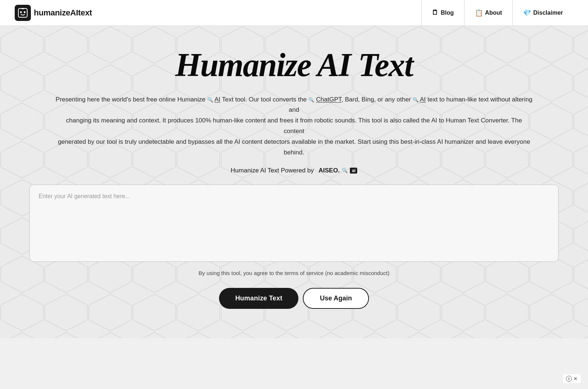 The image size is (588, 389). Describe the element at coordinates (497, 13) in the screenshot. I see `nav-links: 🗒 Blog 📋 About 💎 Disclaimer` at that location.